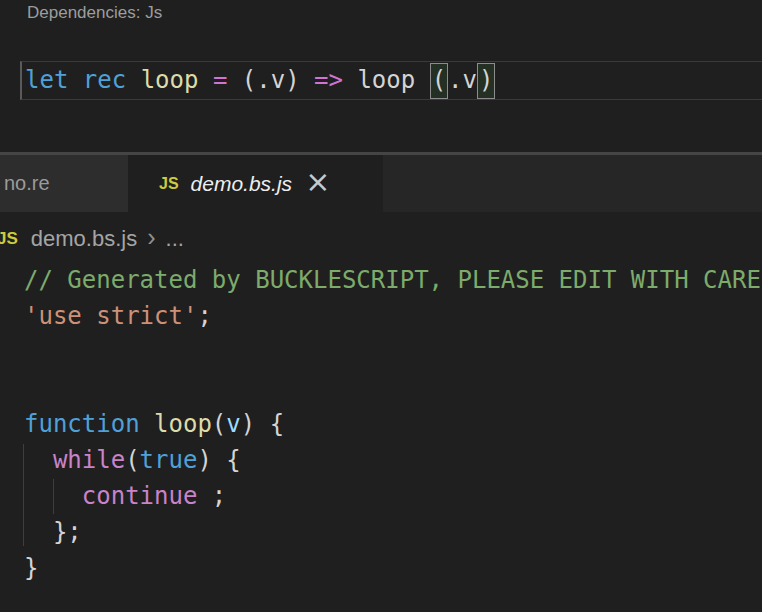  What do you see at coordinates (94, 13) in the screenshot?
I see `dependencies-label: Dependencies: Js` at bounding box center [94, 13].